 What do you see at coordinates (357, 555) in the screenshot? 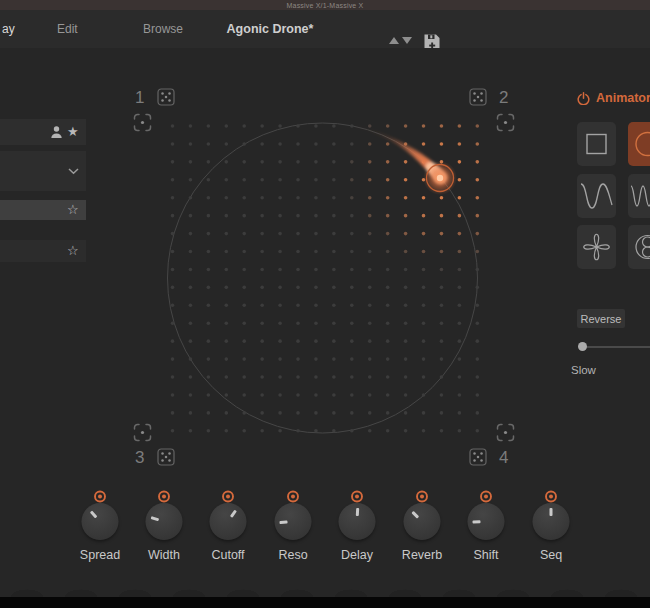
I see `knob-label: Delay` at bounding box center [357, 555].